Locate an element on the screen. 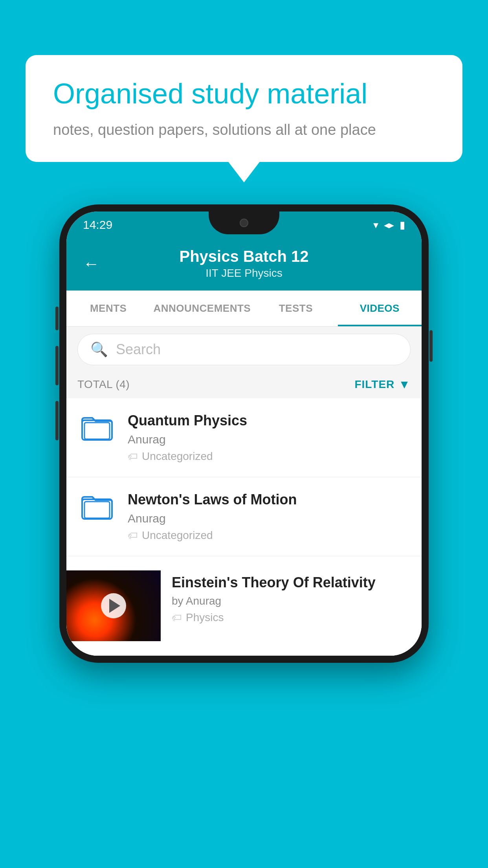  tag-label-1: Uncategorized is located at coordinates (178, 456).